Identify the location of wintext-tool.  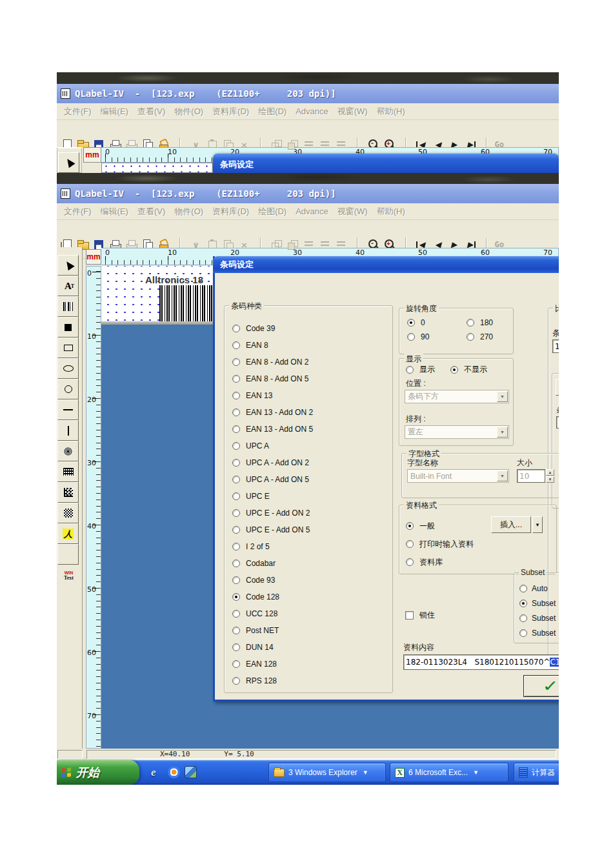
(68, 554).